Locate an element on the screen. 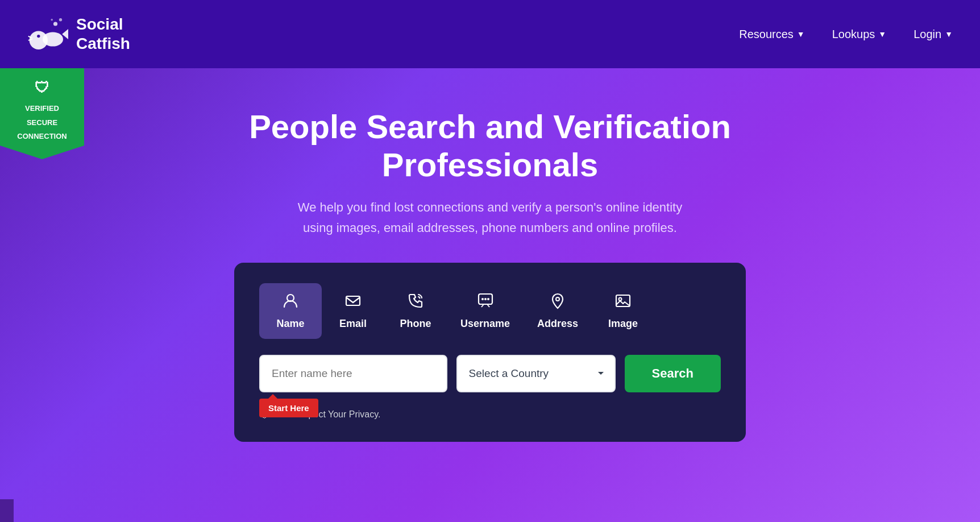  tab-phone: Phone is located at coordinates (416, 311).